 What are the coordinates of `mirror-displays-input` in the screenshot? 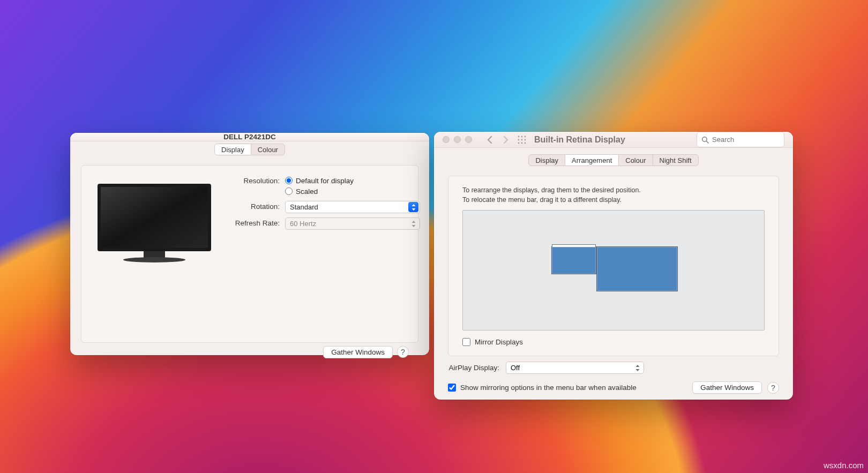 It's located at (466, 342).